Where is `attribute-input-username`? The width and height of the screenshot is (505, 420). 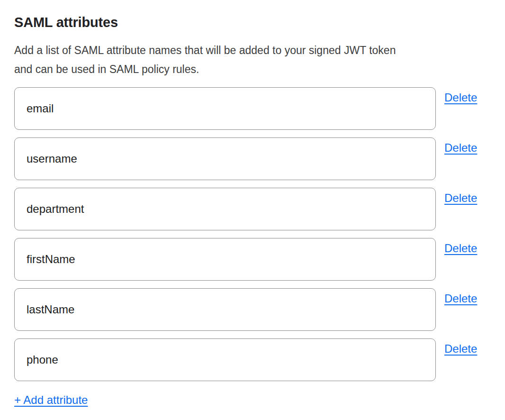
attribute-input-username is located at coordinates (225, 159).